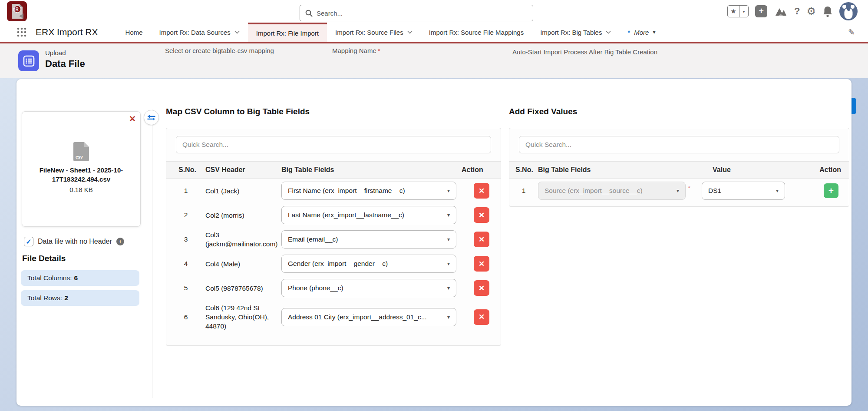 Image resolution: width=868 pixels, height=411 pixels. What do you see at coordinates (80, 298) in the screenshot?
I see `total-rows-pill: Total Rows: 2` at bounding box center [80, 298].